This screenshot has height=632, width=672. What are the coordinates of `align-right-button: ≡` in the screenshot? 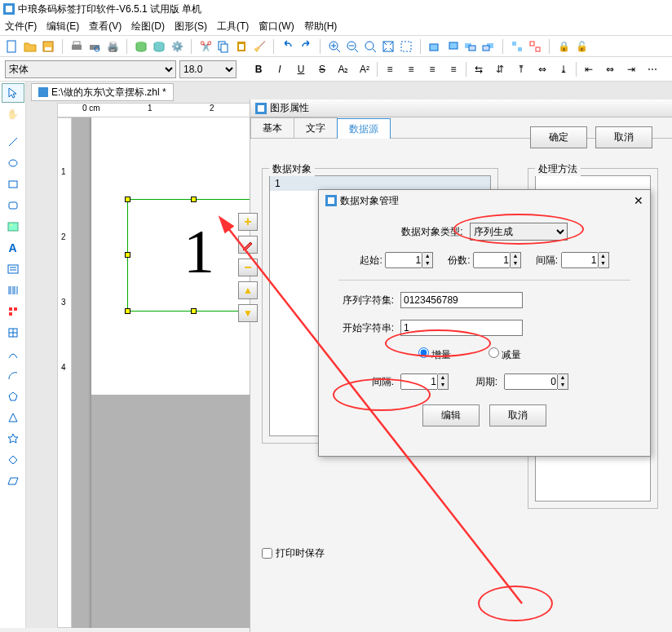 It's located at (432, 69).